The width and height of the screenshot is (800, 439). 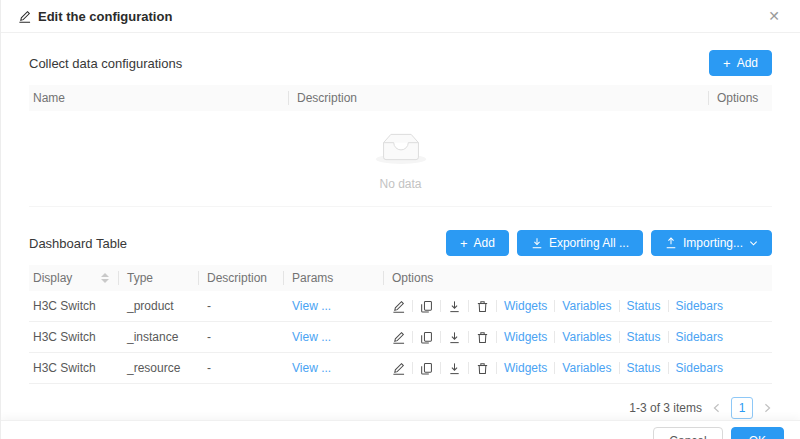 What do you see at coordinates (400, 408) in the screenshot?
I see `pagination: 1-3 of 3 items 1` at bounding box center [400, 408].